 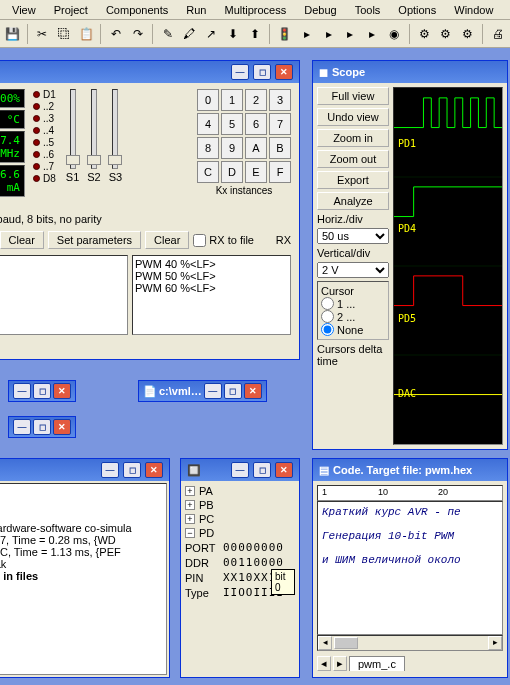 I want to click on key-6: 6, so click(x=256, y=124).